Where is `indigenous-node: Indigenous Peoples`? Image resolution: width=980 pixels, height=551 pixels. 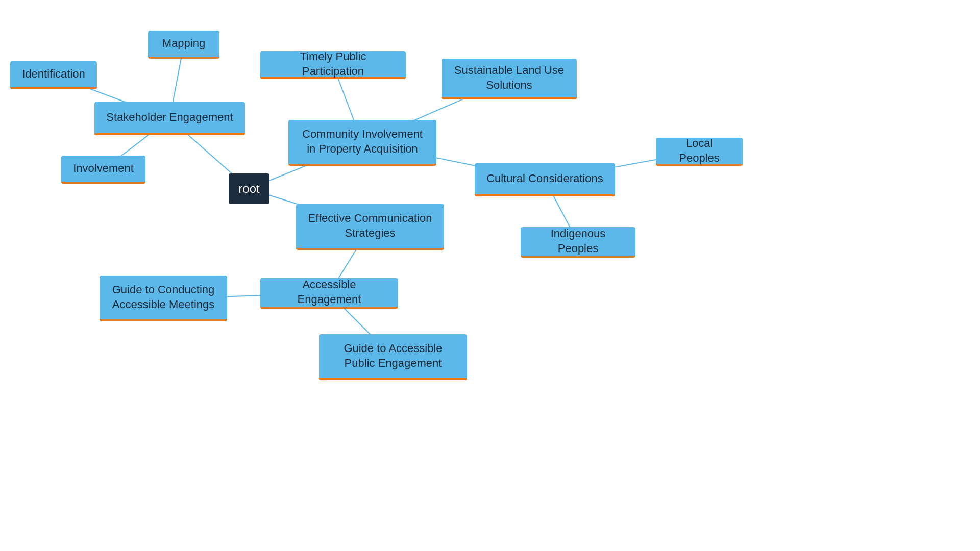 indigenous-node: Indigenous Peoples is located at coordinates (578, 242).